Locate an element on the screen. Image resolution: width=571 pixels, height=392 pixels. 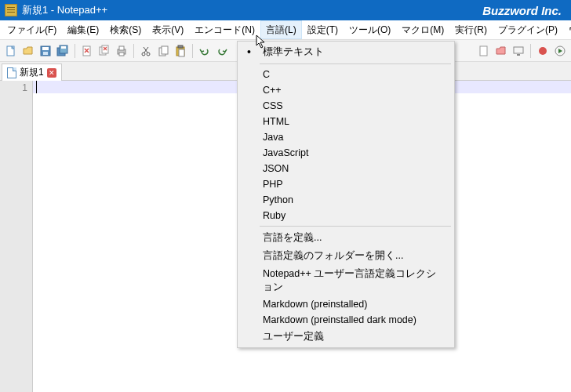
app-icon is located at coordinates (11, 10).